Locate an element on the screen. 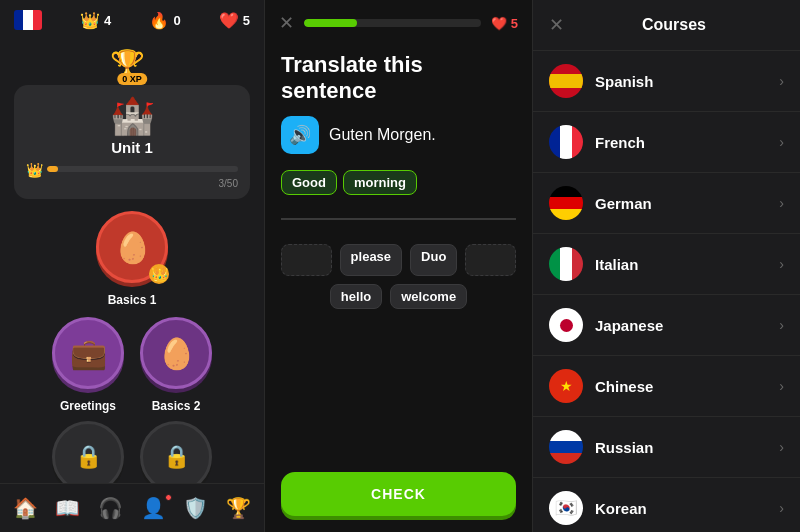 This screenshot has height=532, width=800. flag-russian is located at coordinates (566, 447).